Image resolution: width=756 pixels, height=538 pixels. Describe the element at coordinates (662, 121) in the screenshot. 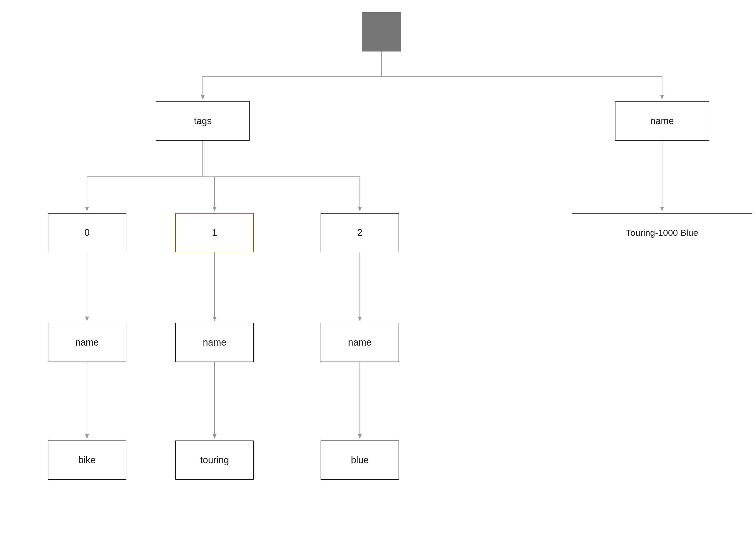

I see `tree-node-name_root: name` at that location.